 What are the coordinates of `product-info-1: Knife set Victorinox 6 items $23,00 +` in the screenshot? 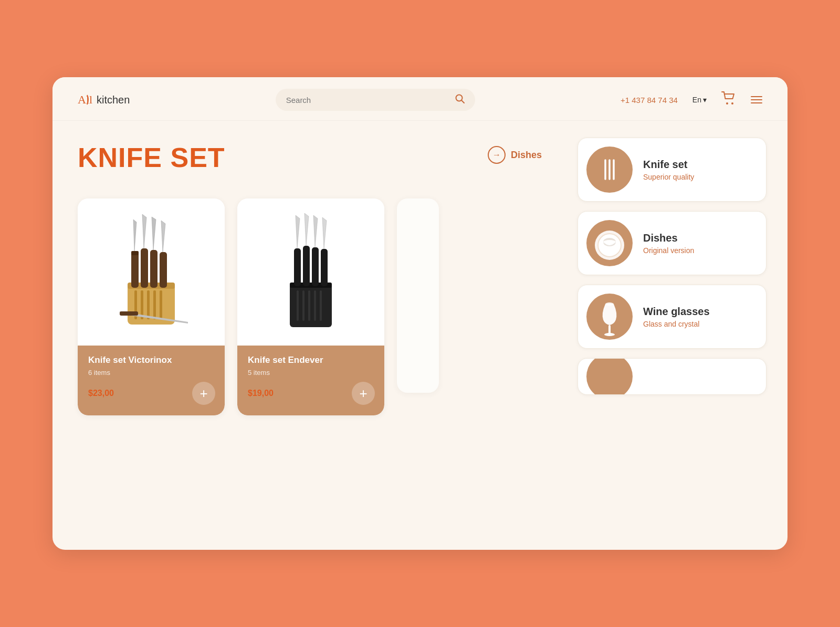 It's located at (151, 380).